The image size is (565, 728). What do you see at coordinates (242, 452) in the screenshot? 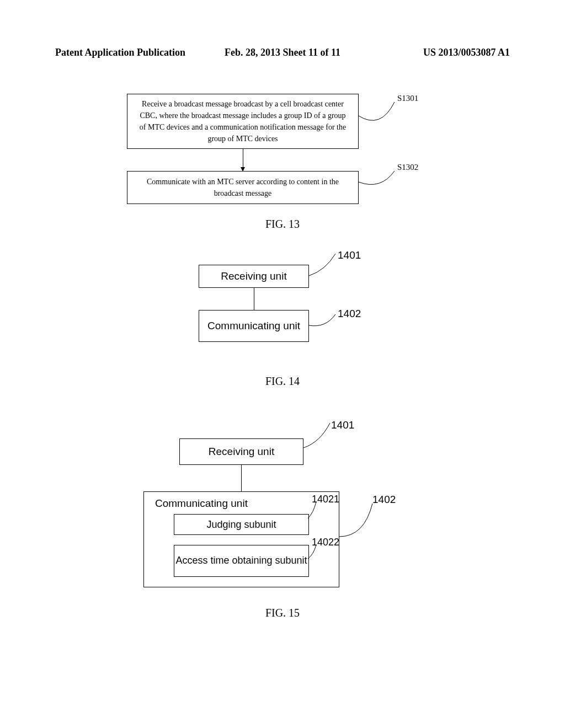
I see `receiving-unit-15-label: Receiving unit` at bounding box center [242, 452].